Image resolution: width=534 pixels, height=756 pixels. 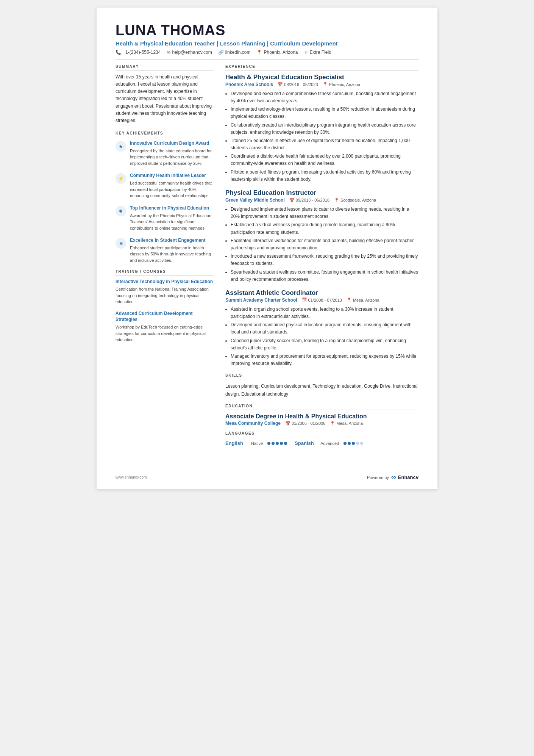 What do you see at coordinates (405, 477) in the screenshot?
I see `enhancv-logo: ∞ Enhancv` at bounding box center [405, 477].